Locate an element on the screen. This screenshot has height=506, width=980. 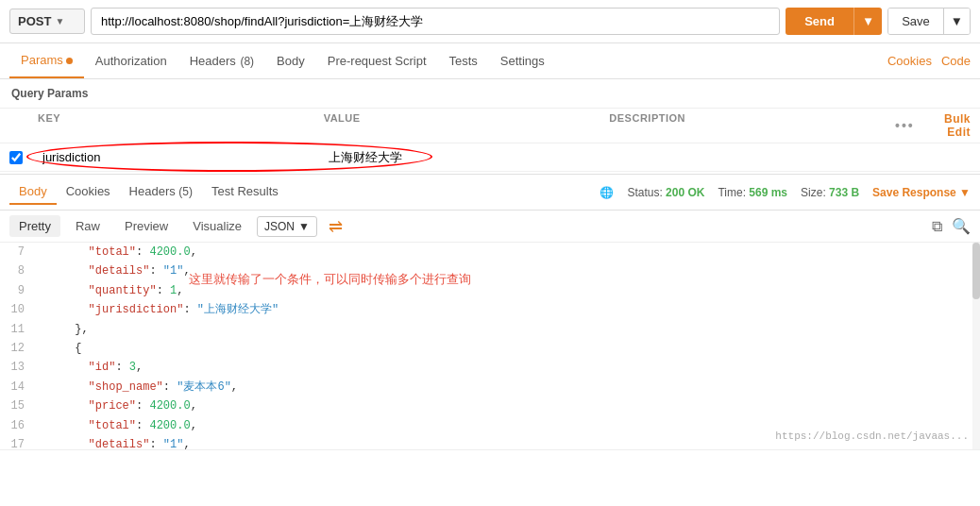
tab-tests: Tests is located at coordinates (464, 60).